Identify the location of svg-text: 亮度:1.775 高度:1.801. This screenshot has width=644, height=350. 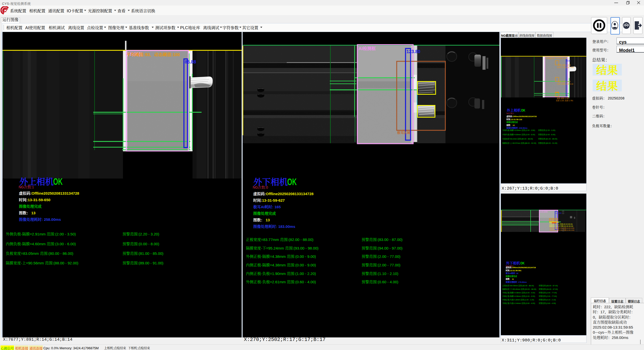
(565, 67).